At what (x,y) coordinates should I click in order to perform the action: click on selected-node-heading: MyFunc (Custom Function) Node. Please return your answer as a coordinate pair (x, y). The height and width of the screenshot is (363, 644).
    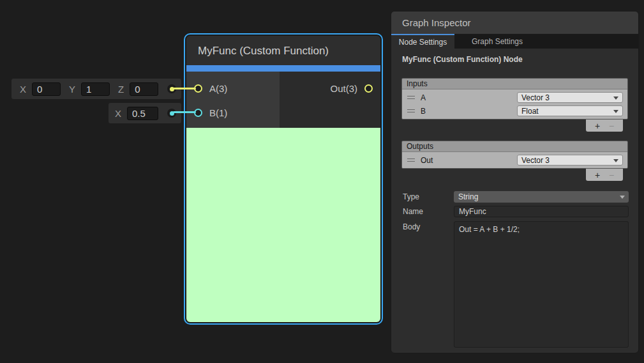
    Looking at the image, I should click on (520, 59).